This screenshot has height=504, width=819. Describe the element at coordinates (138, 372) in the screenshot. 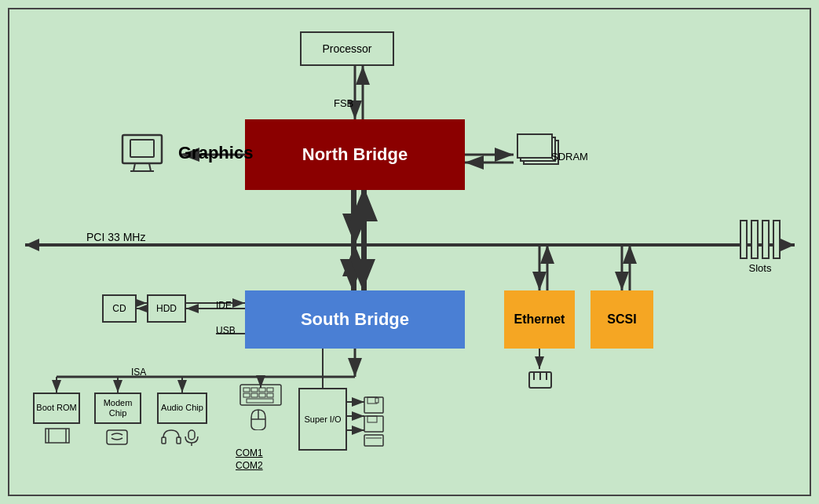

I see `isa-label: ISA` at that location.